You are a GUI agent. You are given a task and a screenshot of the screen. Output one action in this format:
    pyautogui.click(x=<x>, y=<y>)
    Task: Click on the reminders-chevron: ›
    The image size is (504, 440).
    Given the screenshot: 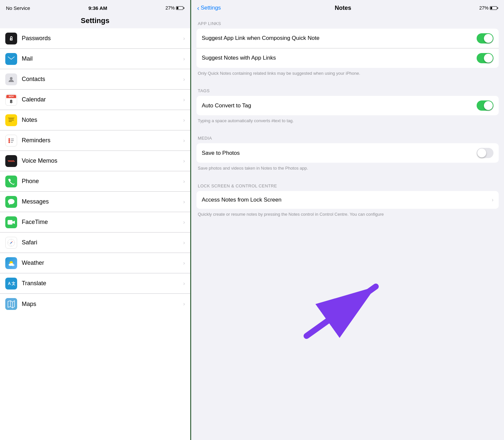 What is the action you would take?
    pyautogui.click(x=184, y=141)
    